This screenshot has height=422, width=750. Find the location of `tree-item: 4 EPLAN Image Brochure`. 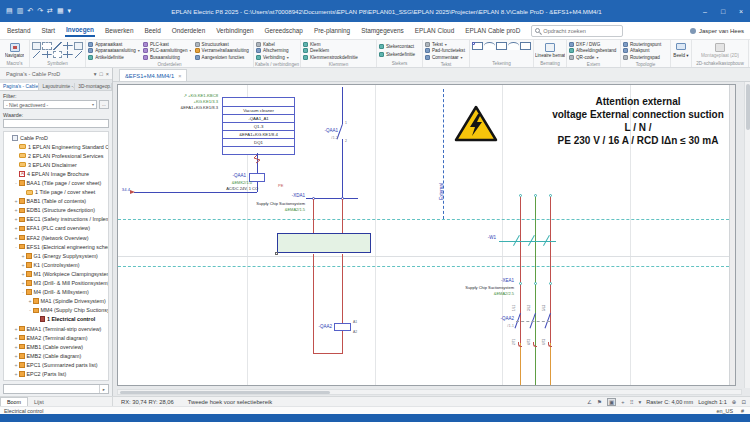

tree-item: 4 EPLAN Image Brochure is located at coordinates (56, 174).